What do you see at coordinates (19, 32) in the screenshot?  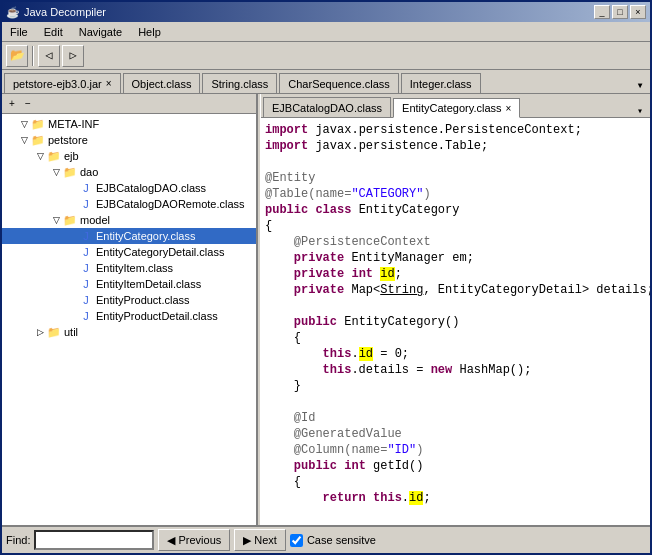 I see `menu-file: File` at bounding box center [19, 32].